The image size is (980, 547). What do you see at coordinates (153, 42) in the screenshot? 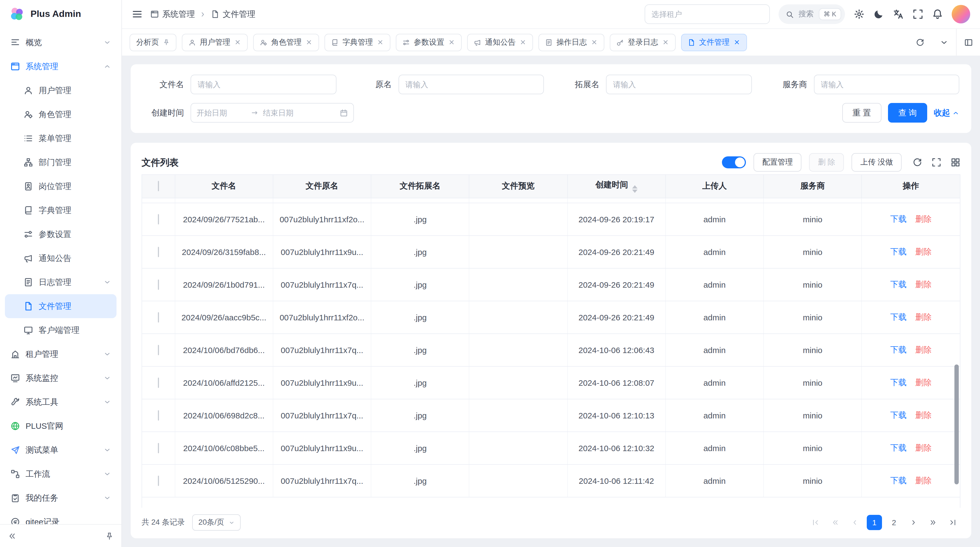
I see `tab-analysis: 分析页` at bounding box center [153, 42].